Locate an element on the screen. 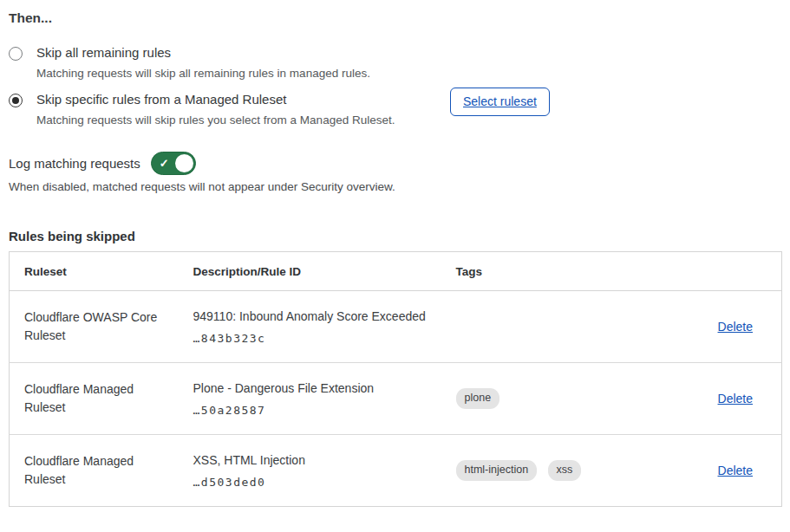 The height and width of the screenshot is (532, 790). column-header-tags: Tags is located at coordinates (560, 272).